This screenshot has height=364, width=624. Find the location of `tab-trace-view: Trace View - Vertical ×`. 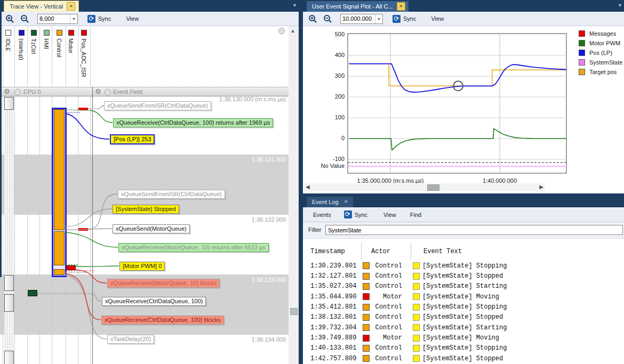

tab-trace-view: Trace View - Vertical × is located at coordinates (42, 6).